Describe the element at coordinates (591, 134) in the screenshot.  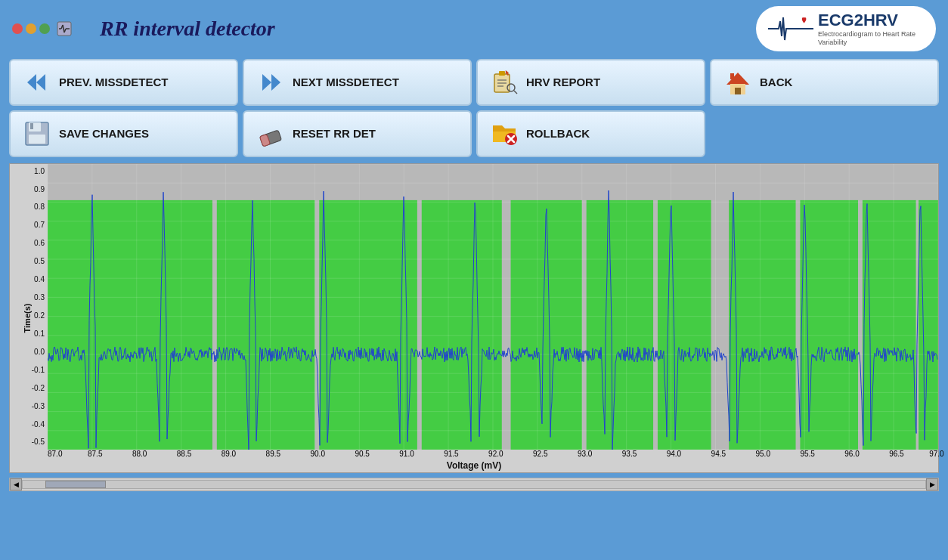
I see `rollback-button: ROLLBACK` at that location.